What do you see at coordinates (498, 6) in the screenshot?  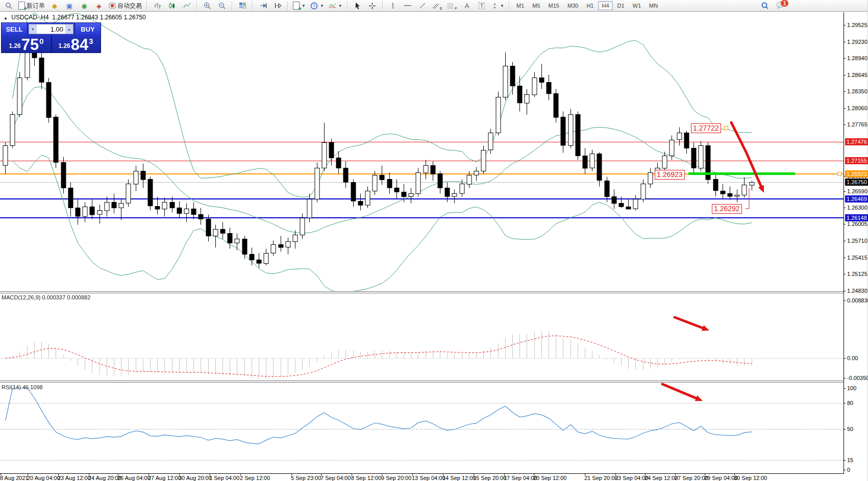 I see `arrows-tool-dropdown: ▼` at bounding box center [498, 6].